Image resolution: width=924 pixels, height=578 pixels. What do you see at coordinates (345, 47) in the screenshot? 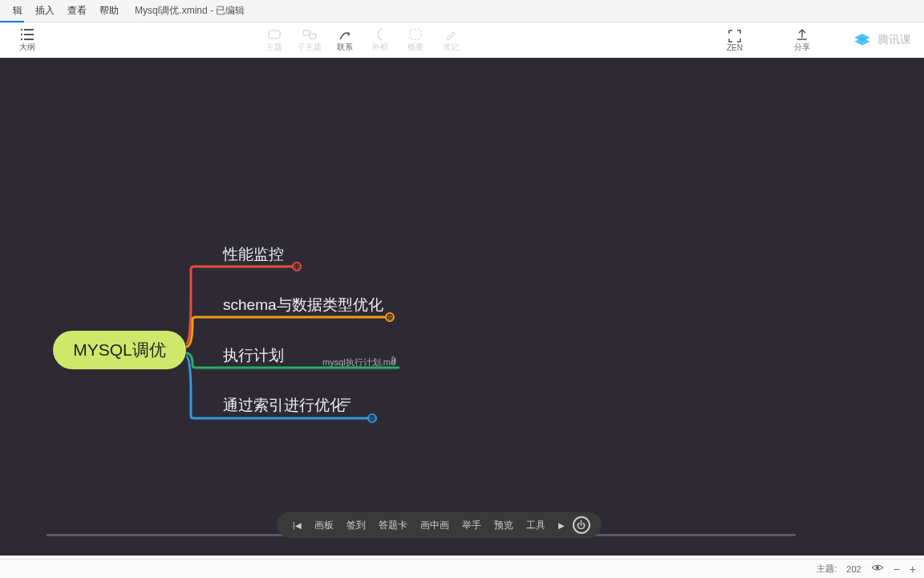
I see `relation-label: 联系` at bounding box center [345, 47].